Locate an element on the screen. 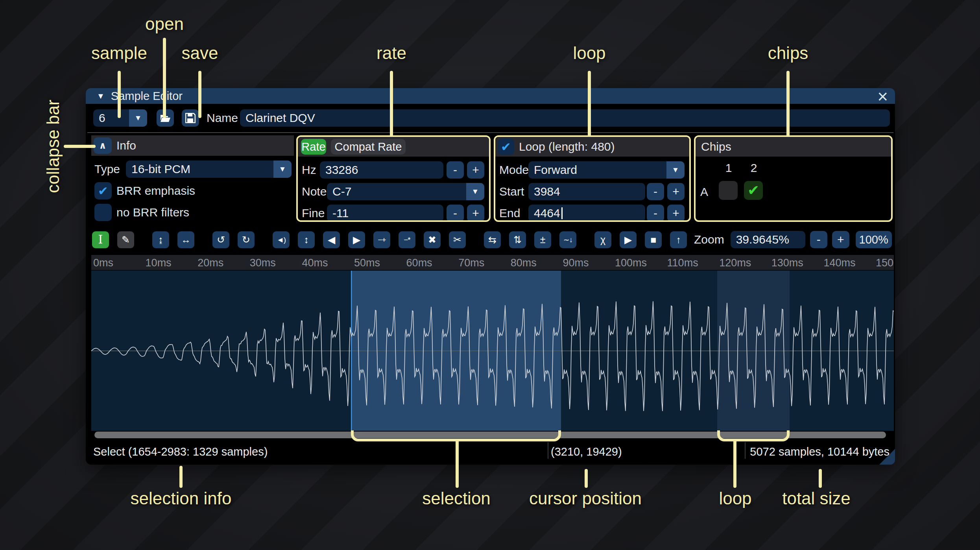 This screenshot has width=980, height=550. zoom-input: 39.9645% is located at coordinates (768, 240).